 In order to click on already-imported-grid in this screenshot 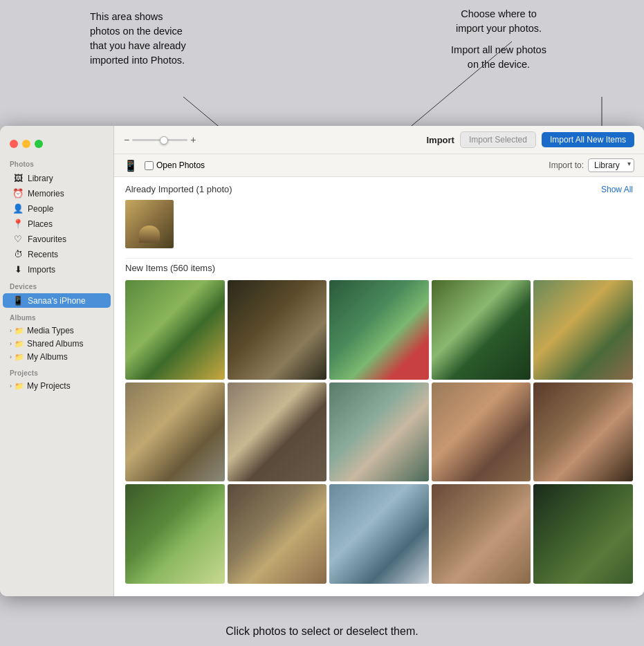, I will do `click(379, 224)`.